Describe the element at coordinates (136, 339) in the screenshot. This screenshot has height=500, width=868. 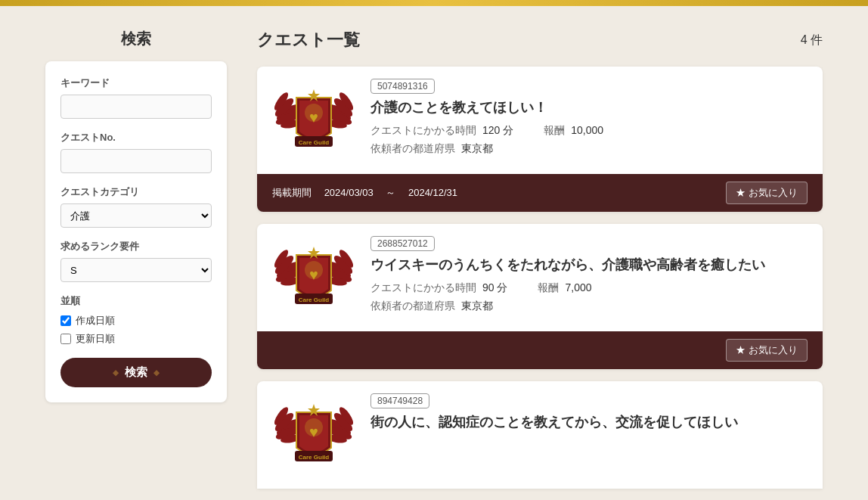
I see `sort-updated-row: 更新日順` at that location.